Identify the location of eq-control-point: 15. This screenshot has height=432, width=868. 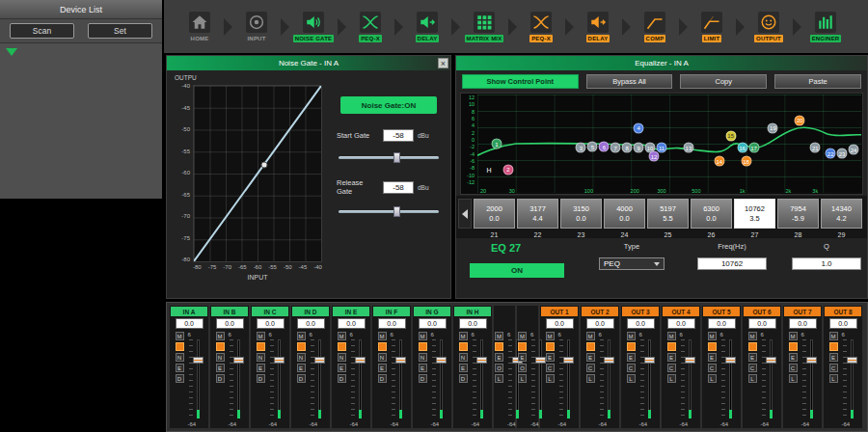
(731, 135).